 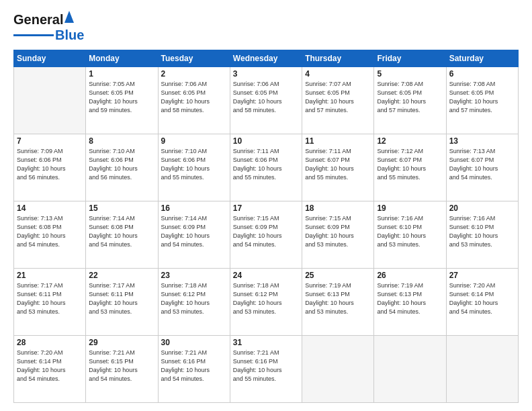 I want to click on calendar-cell: 22Sunrise: 7:17 AM Sunset: 6:11 PM Dayli…, so click(x=122, y=302).